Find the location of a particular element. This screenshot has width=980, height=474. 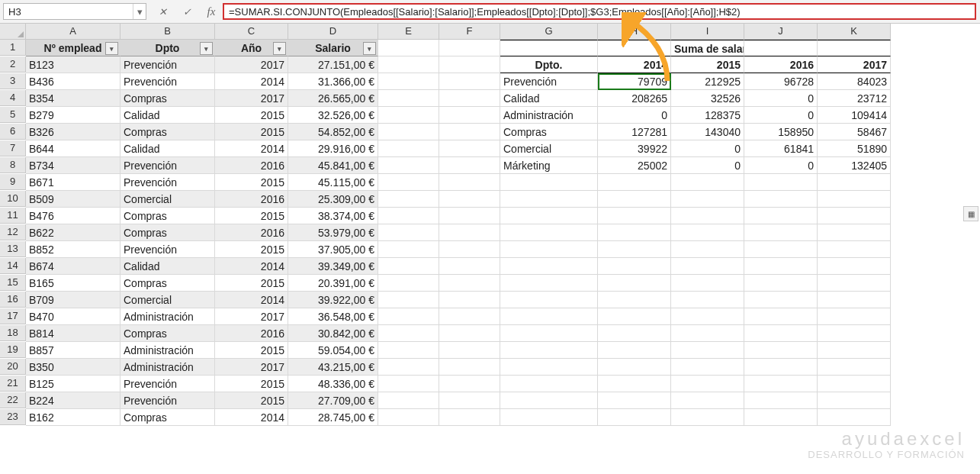

pivot-value: 109414 is located at coordinates (854, 115).